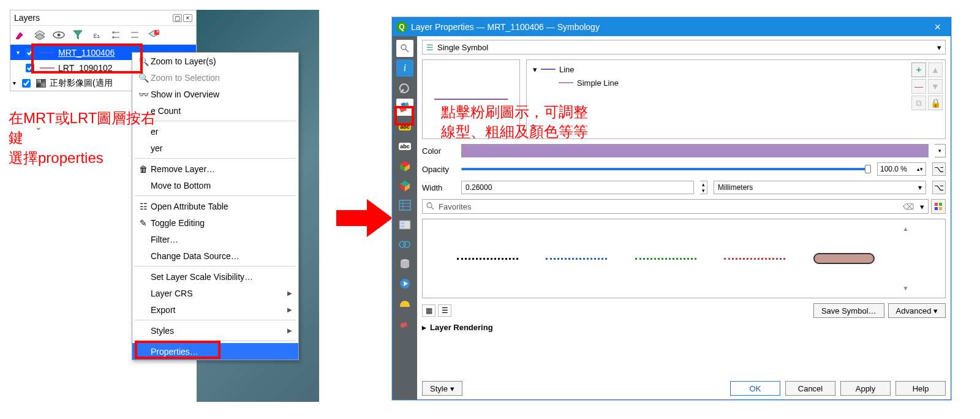  I want to click on ctx-show-overview: 👓Show in Overview, so click(216, 94).